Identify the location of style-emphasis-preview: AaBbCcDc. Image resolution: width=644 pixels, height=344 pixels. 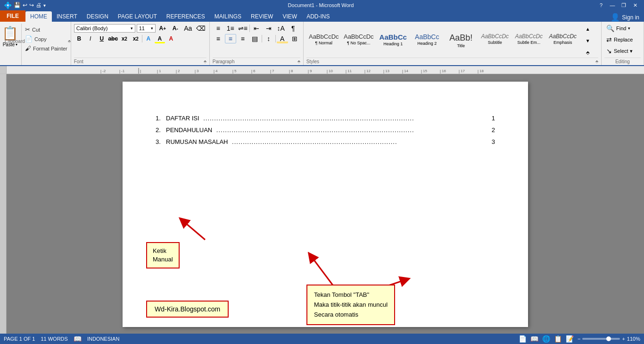
(563, 36).